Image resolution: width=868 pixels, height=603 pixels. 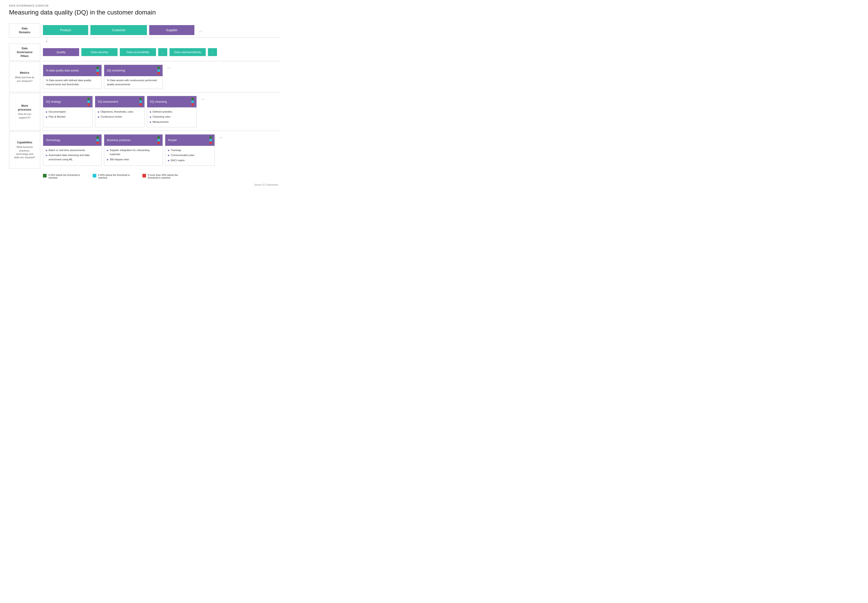 I want to click on people-title: People, so click(x=172, y=140).